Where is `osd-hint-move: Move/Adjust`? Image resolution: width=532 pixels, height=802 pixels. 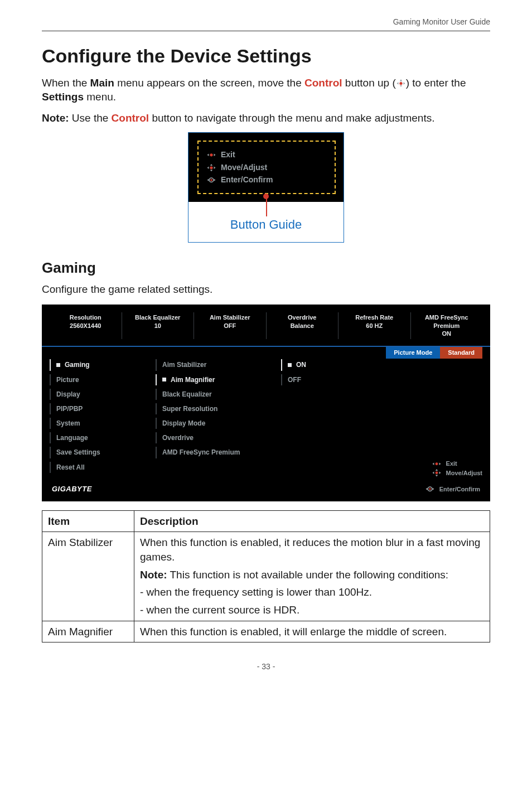 osd-hint-move: Move/Adjust is located at coordinates (457, 473).